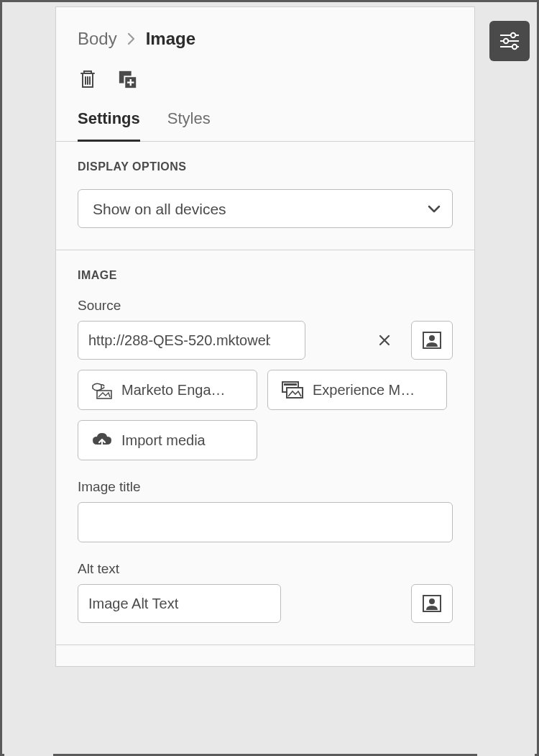  What do you see at coordinates (265, 209) in the screenshot?
I see `display-options-select: Show on all devices` at bounding box center [265, 209].